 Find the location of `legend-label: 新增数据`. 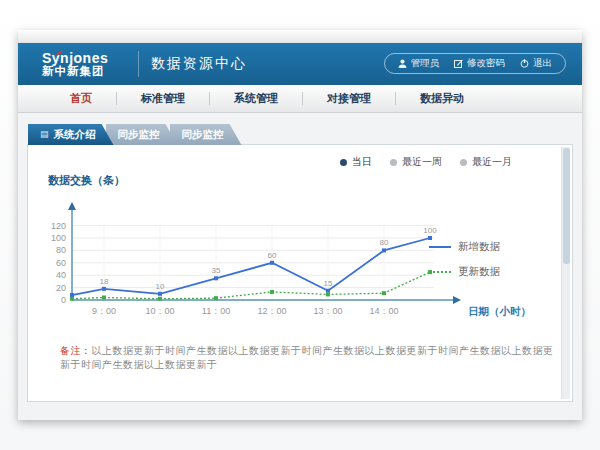

legend-label: 新增数据 is located at coordinates (479, 247).